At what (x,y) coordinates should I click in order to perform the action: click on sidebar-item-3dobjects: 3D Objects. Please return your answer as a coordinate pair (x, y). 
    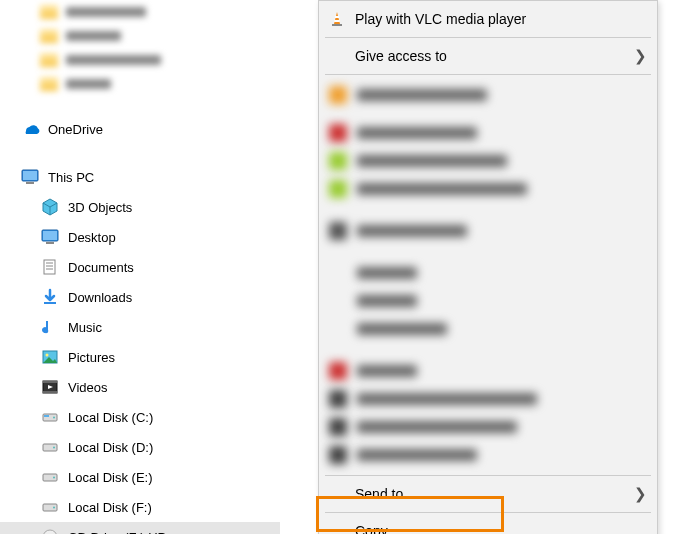
    Looking at the image, I should click on (140, 207).